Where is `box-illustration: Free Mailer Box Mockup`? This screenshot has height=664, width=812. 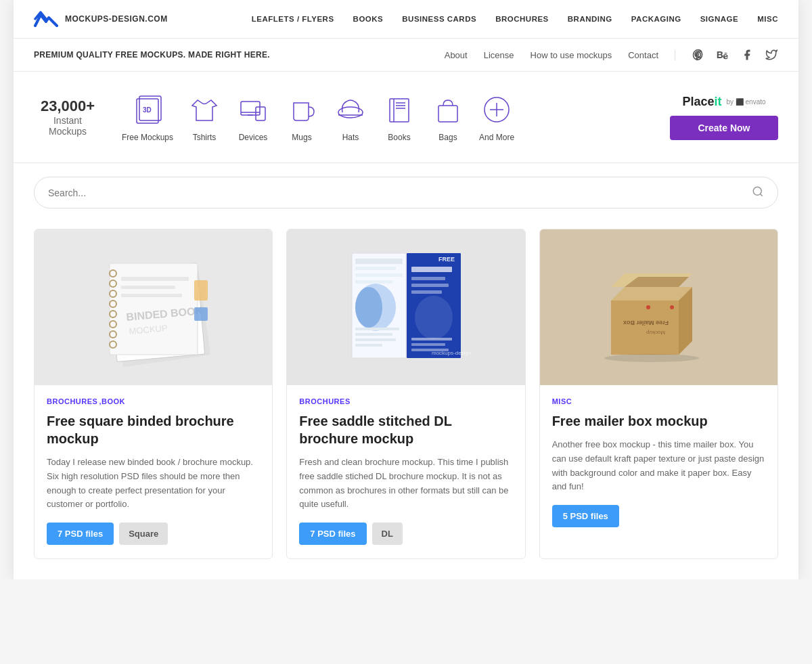 box-illustration: Free Mailer Box Mockup is located at coordinates (658, 307).